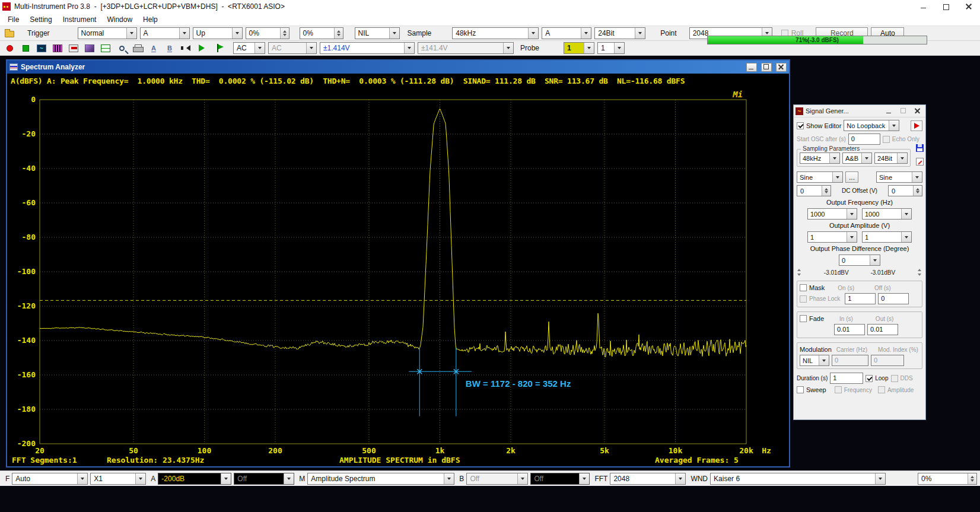 Image resolution: width=980 pixels, height=512 pixels. Describe the element at coordinates (832, 214) in the screenshot. I see `frequency-a-combo: 1000` at that location.